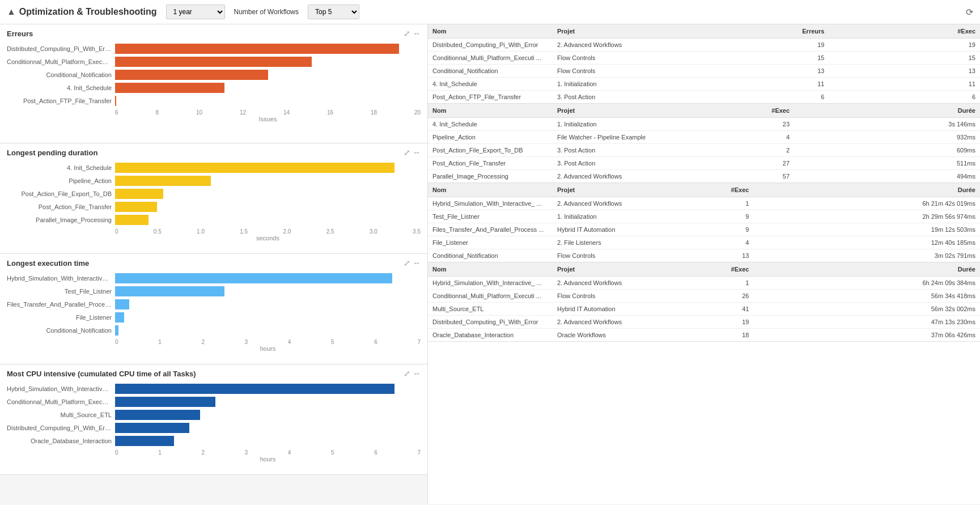  What do you see at coordinates (117, 452) in the screenshot?
I see `x-tick-label: 0` at bounding box center [117, 452].